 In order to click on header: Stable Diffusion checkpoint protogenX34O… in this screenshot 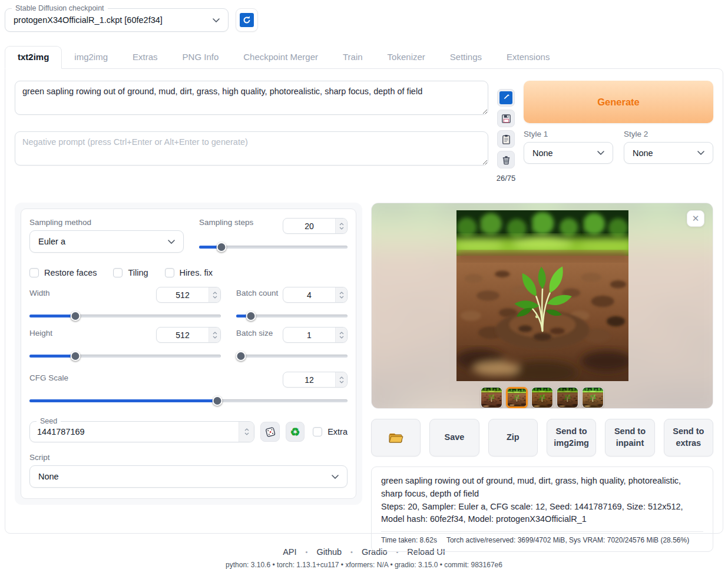, I will do `click(364, 16)`.